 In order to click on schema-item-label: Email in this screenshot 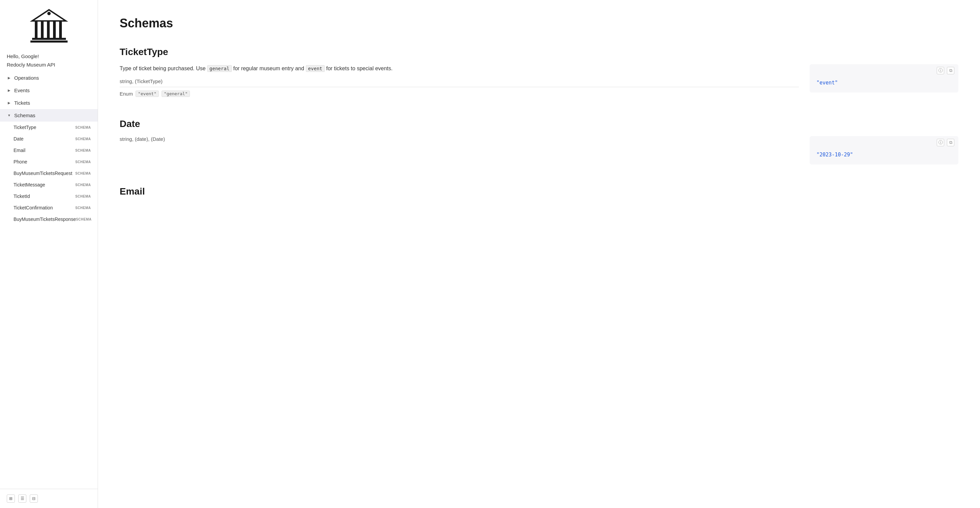, I will do `click(20, 150)`.